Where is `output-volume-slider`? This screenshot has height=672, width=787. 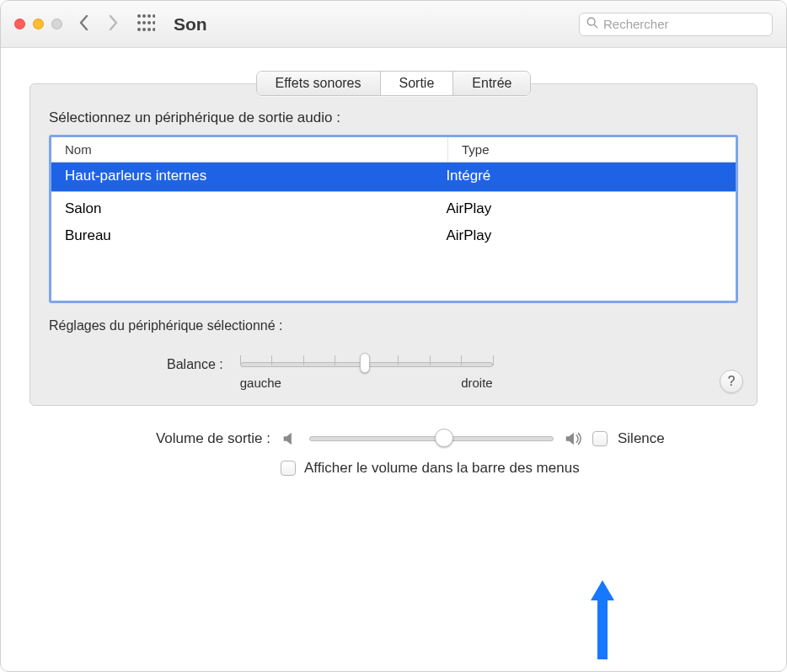
output-volume-slider is located at coordinates (431, 439).